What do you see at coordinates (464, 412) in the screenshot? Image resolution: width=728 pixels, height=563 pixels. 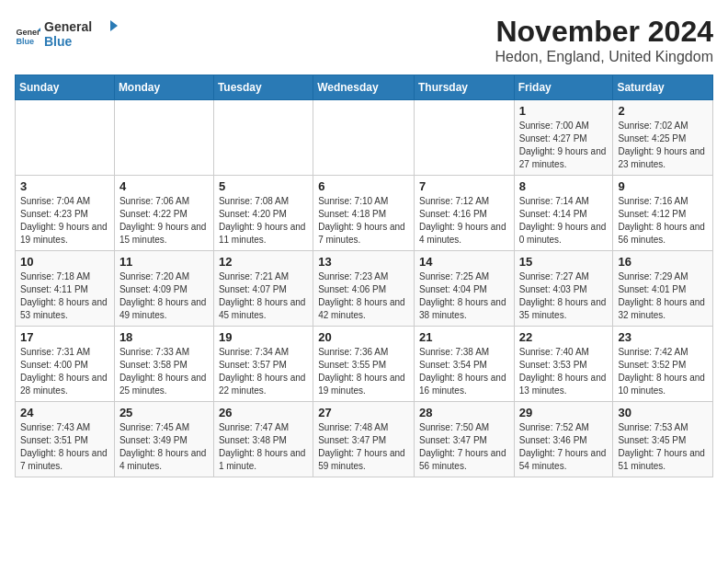 I see `day-number: 28` at bounding box center [464, 412].